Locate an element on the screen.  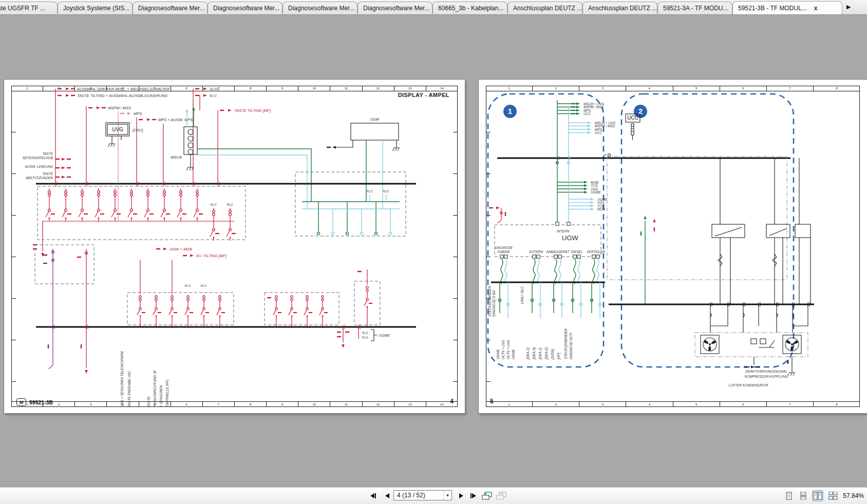
ucc-box: UCC is located at coordinates (633, 127).